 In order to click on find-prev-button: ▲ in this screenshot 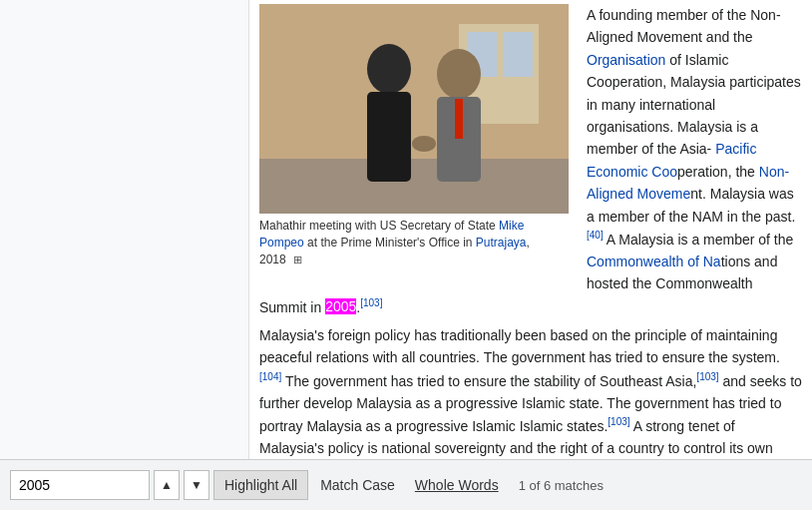, I will do `click(167, 485)`.